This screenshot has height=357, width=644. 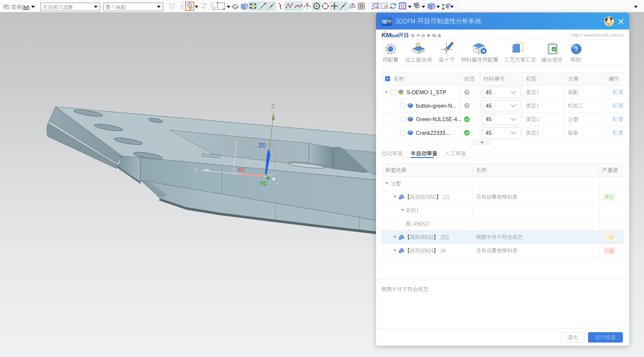 I want to click on svg-text: X, so click(x=197, y=170).